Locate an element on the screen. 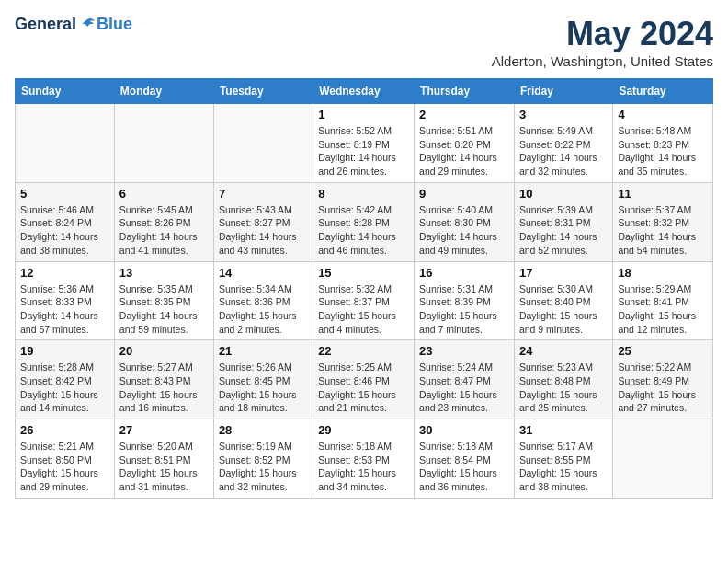 The image size is (728, 563). day-info: Sunrise: 5:21 AM Sunset: 8:50 PM Dayligh… is located at coordinates (64, 467).